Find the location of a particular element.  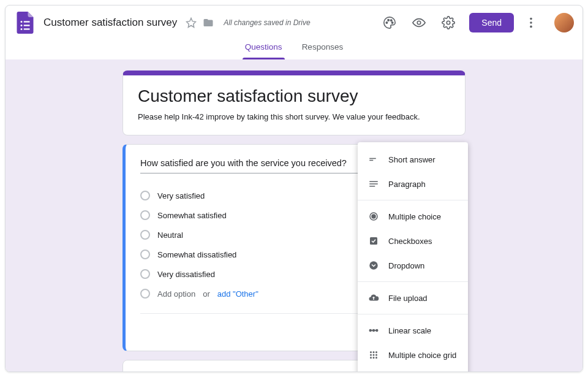

short-answer-icon is located at coordinates (374, 159).